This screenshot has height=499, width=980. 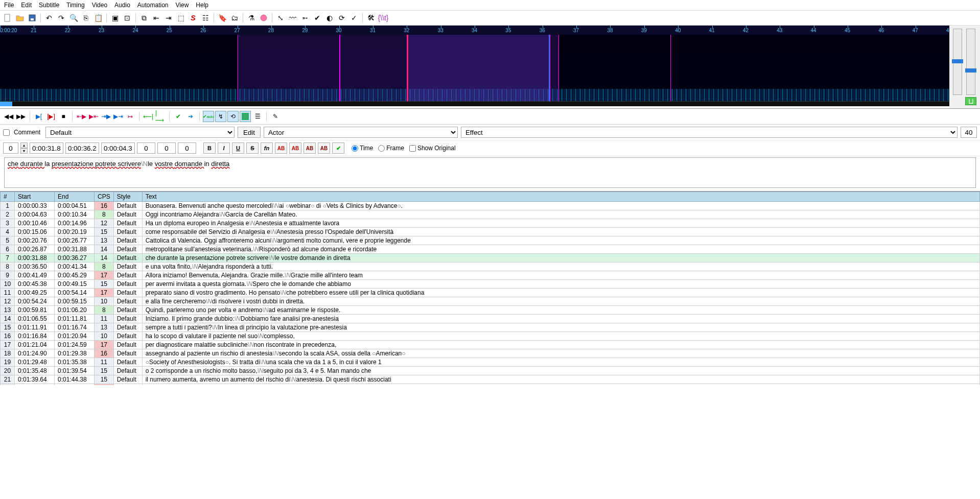 I want to click on margin-r-field, so click(x=167, y=148).